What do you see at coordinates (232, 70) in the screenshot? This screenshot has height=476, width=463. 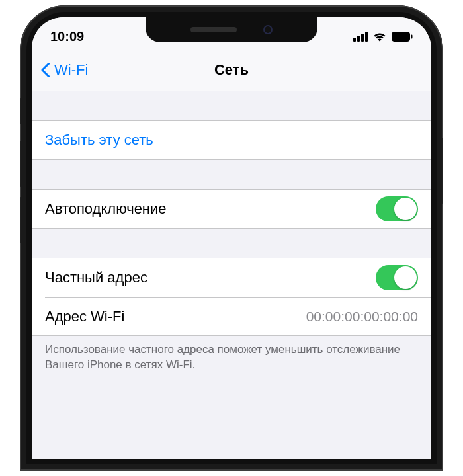 I see `page-title: Сеть` at bounding box center [232, 70].